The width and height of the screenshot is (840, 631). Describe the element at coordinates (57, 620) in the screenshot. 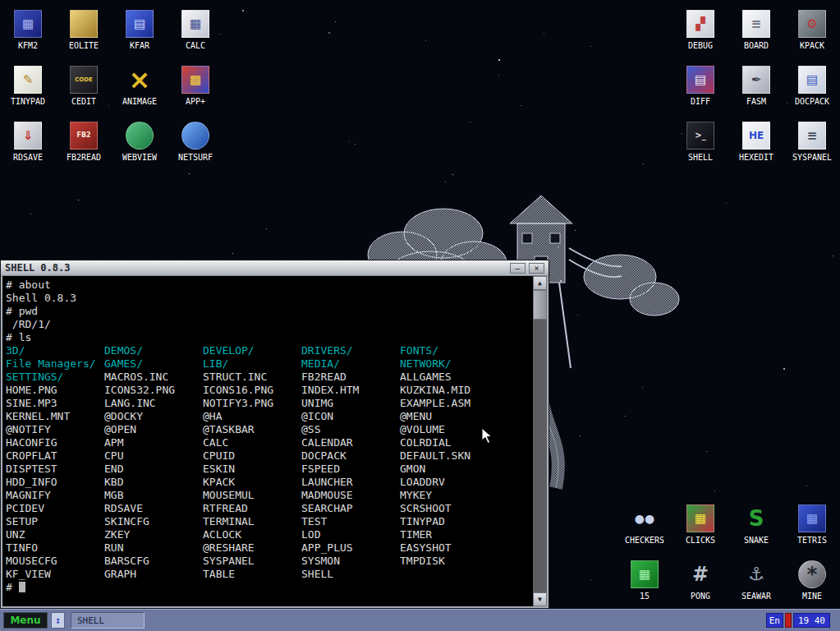

I see `minimize-all-button: ↕` at that location.